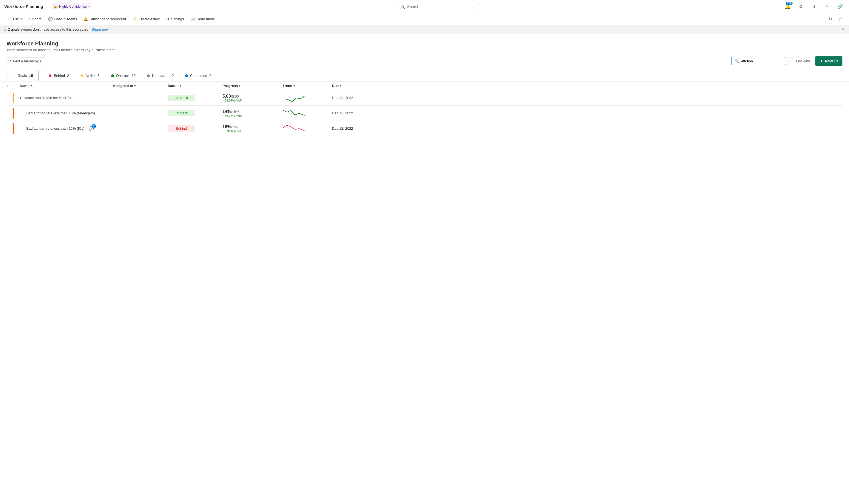 The width and height of the screenshot is (849, 504). Describe the element at coordinates (843, 30) in the screenshot. I see `notice-close-button: ✕` at that location.